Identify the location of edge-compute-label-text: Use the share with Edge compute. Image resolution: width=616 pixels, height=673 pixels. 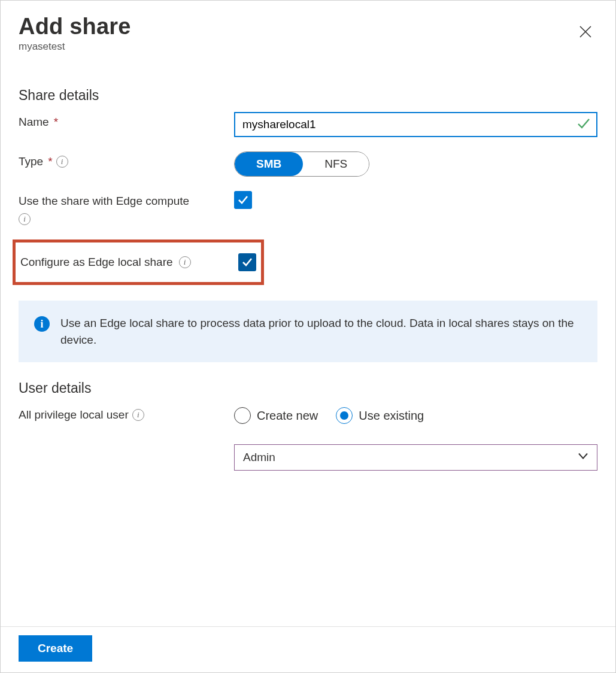
(104, 201).